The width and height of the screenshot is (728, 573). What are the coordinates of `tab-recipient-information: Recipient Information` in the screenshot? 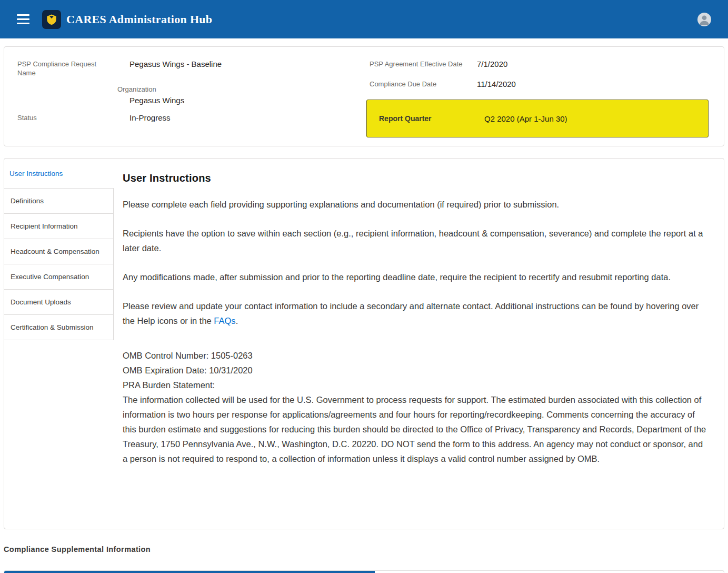 It's located at (59, 226).